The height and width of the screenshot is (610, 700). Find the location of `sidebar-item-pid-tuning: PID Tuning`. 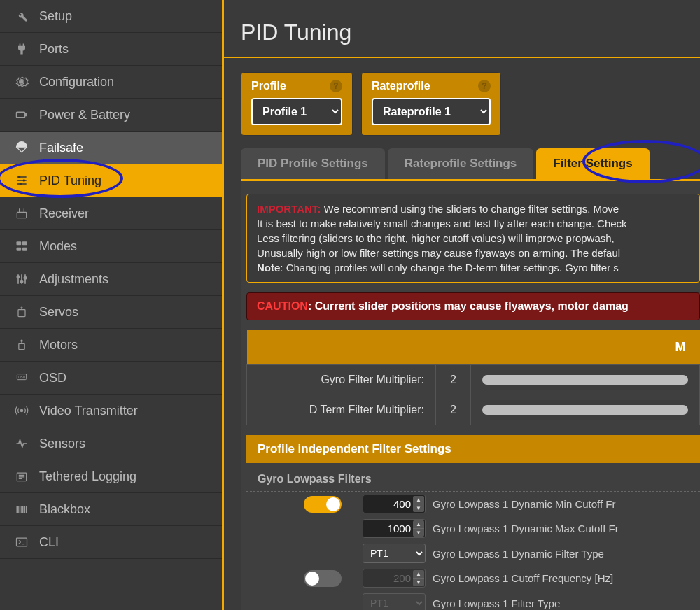

sidebar-item-pid-tuning: PID Tuning is located at coordinates (111, 180).